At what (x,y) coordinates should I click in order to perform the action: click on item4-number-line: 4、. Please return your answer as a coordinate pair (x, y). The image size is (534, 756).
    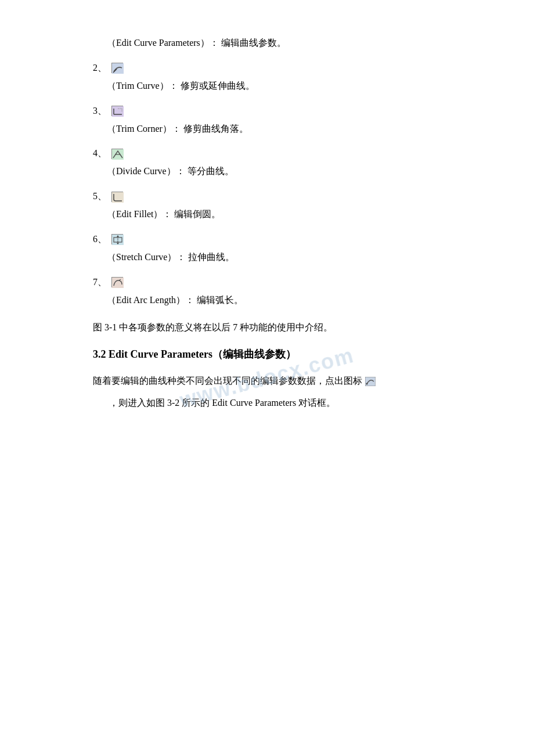
    Looking at the image, I should click on (290, 153).